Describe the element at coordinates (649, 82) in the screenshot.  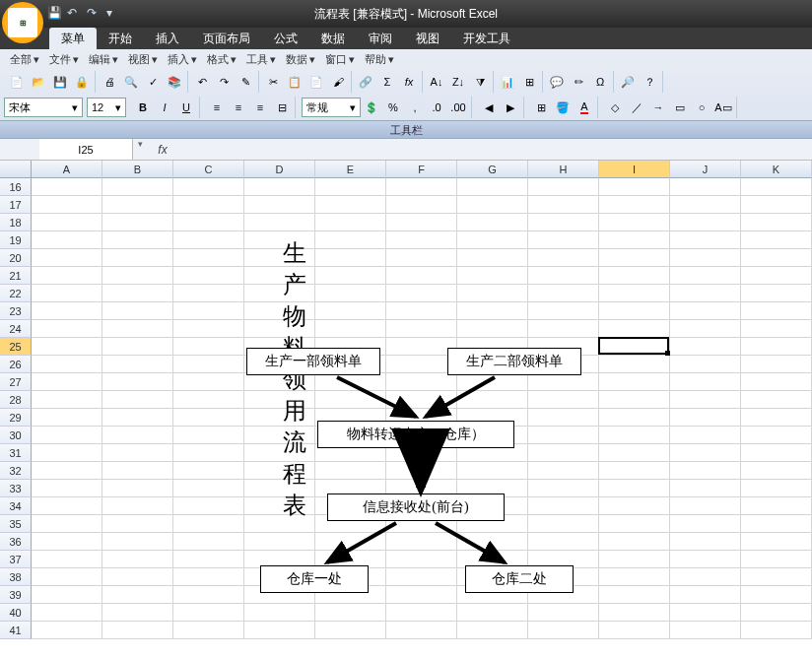
I see `help-icon: ？` at that location.